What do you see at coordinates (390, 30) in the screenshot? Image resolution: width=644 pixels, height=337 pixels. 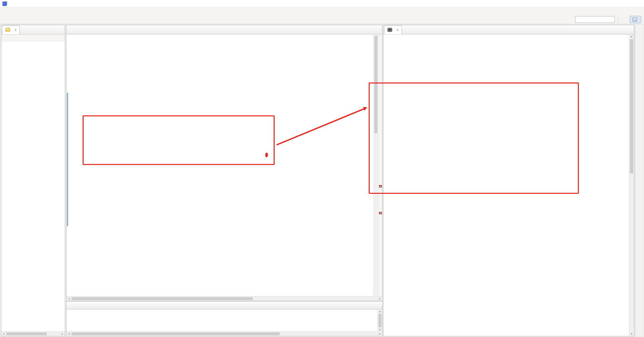 I see `terminal-icon` at bounding box center [390, 30].